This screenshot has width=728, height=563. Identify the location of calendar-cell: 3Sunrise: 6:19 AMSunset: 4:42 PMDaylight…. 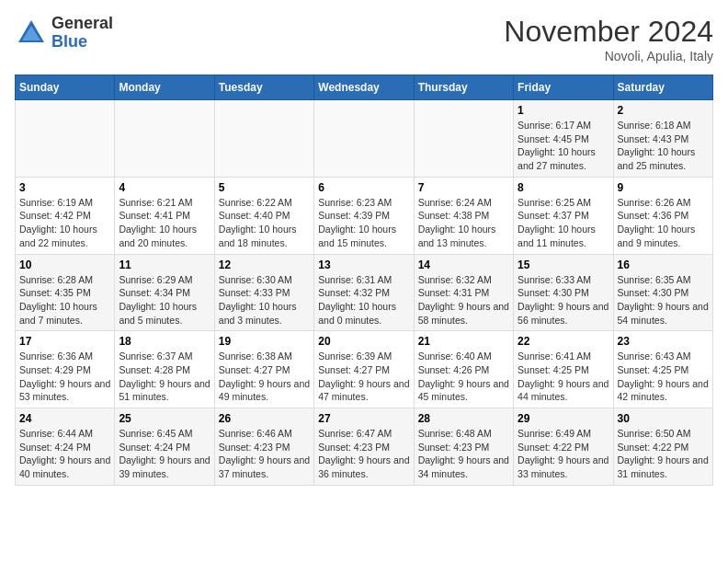
(65, 215).